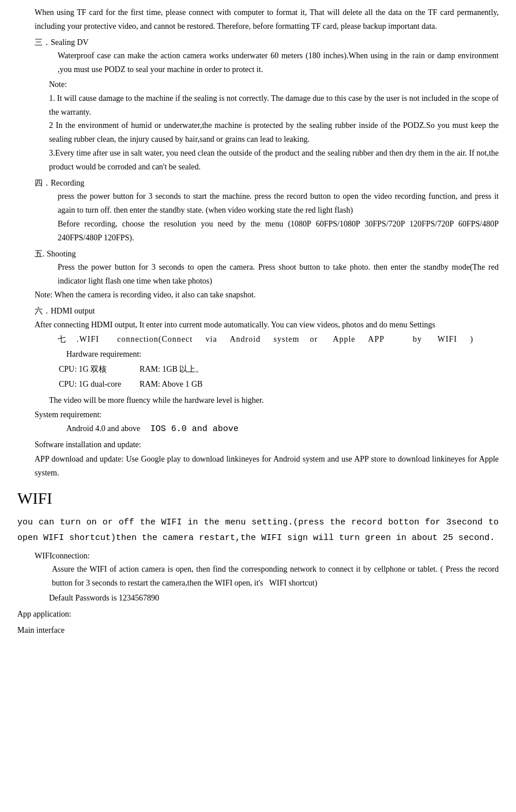 The width and height of the screenshot is (516, 812). I want to click on software-install: Software installation and update:, so click(266, 445).